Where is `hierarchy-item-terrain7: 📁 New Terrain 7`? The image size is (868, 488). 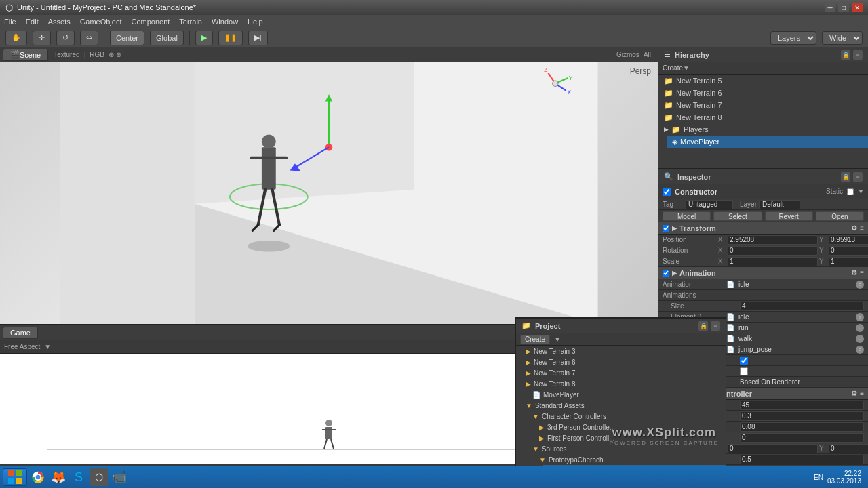
hierarchy-item-terrain7: 📁 New Terrain 7 is located at coordinates (764, 105).